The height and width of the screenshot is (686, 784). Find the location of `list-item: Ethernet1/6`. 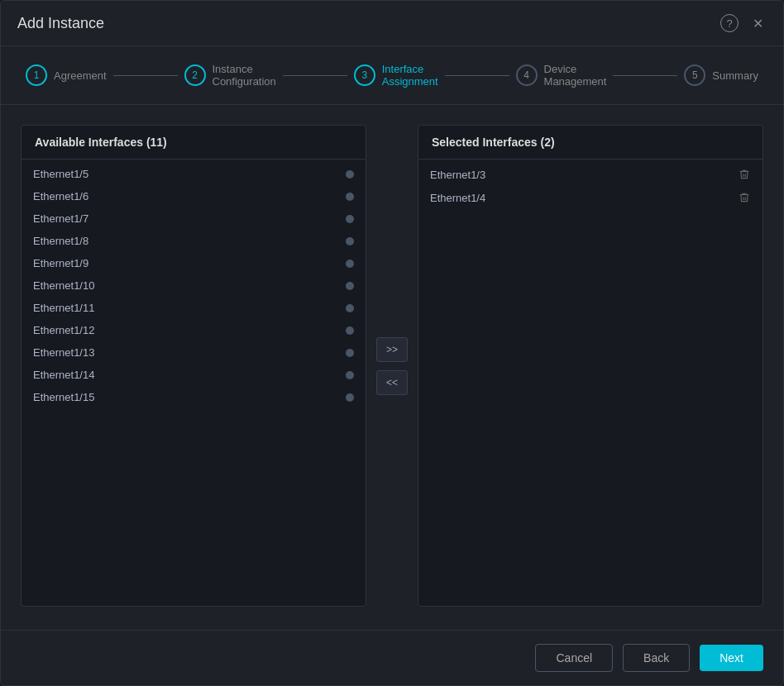

list-item: Ethernet1/6 is located at coordinates (194, 197).